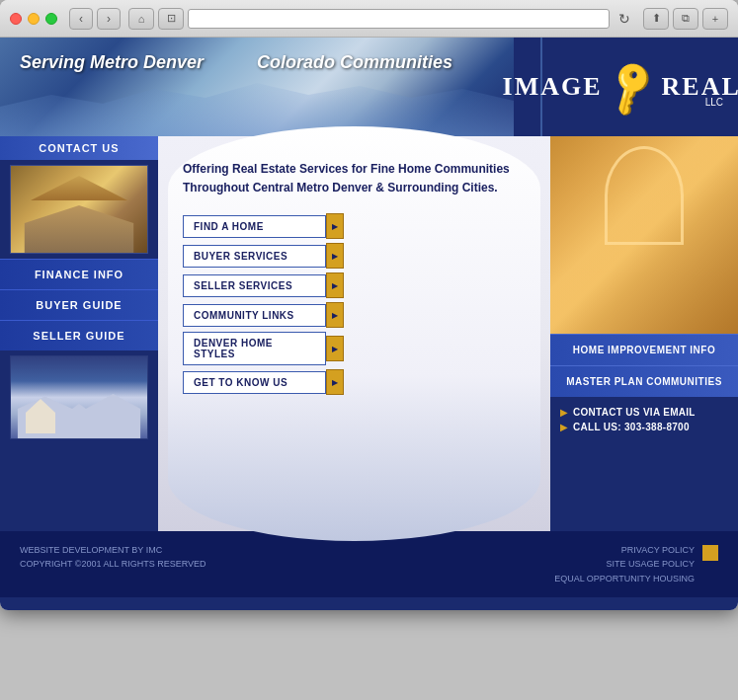 This screenshot has height=700, width=738. What do you see at coordinates (112, 63) in the screenshot?
I see `tagline-left: Serving Metro Denver` at bounding box center [112, 63].